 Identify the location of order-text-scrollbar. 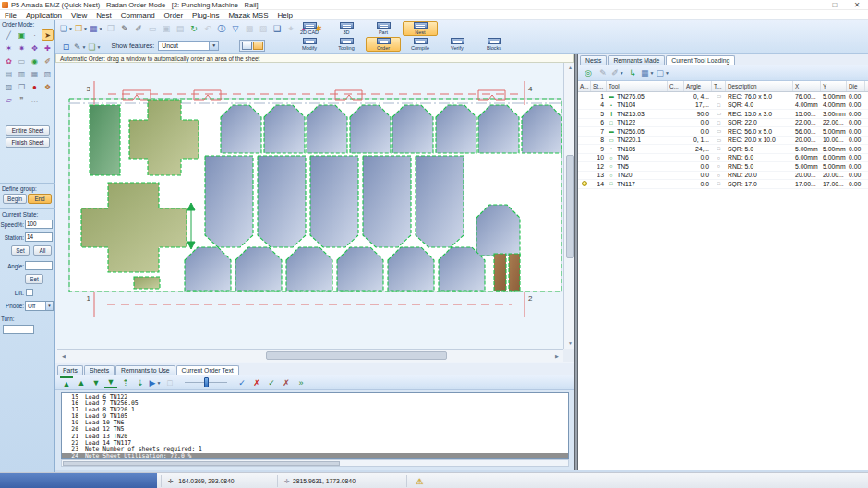
(315, 463).